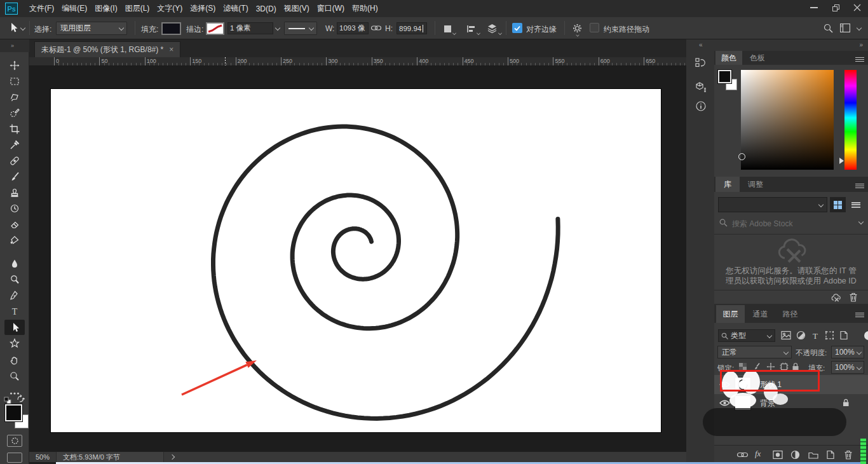 Image resolution: width=868 pixels, height=464 pixels. I want to click on menu-image: 图像(I), so click(105, 9).